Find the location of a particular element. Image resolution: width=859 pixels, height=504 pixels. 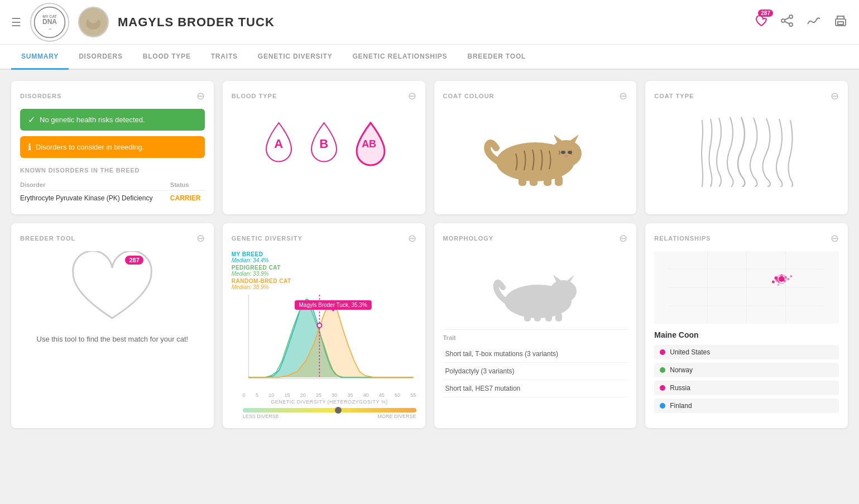

print-button is located at coordinates (841, 22).